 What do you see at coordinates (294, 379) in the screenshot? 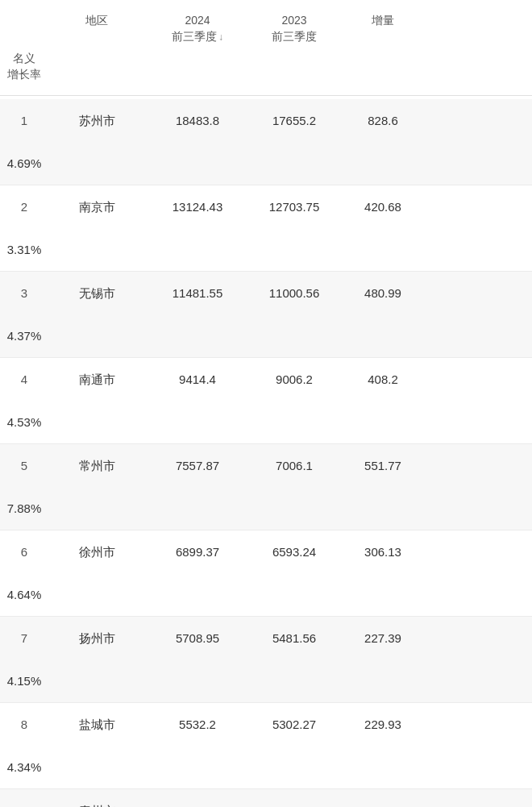
I see `cell-gdp2023: 9006.2` at bounding box center [294, 379].